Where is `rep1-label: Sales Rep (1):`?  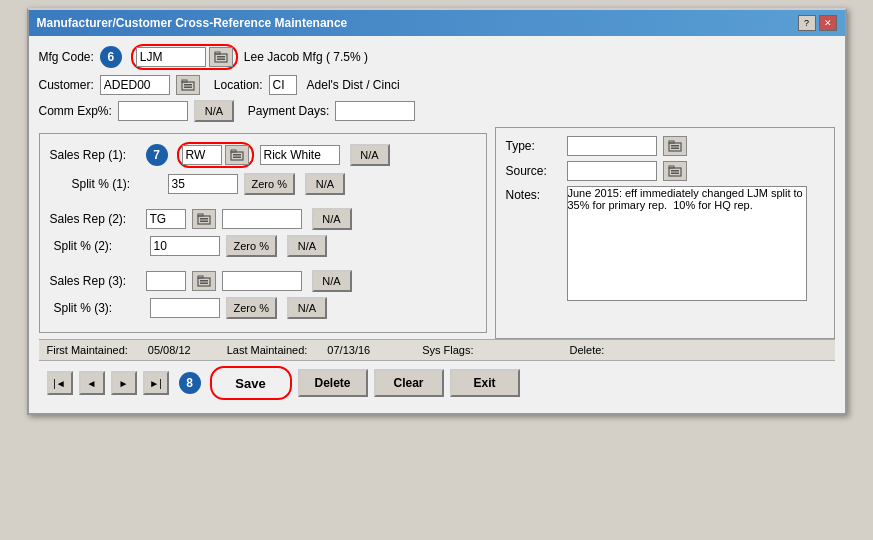 rep1-label: Sales Rep (1): is located at coordinates (95, 155).